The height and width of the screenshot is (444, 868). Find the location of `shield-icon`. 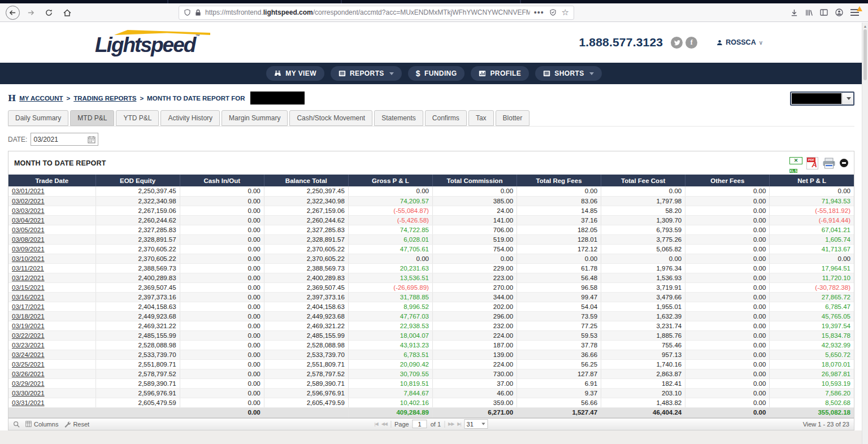

shield-icon is located at coordinates (188, 12).